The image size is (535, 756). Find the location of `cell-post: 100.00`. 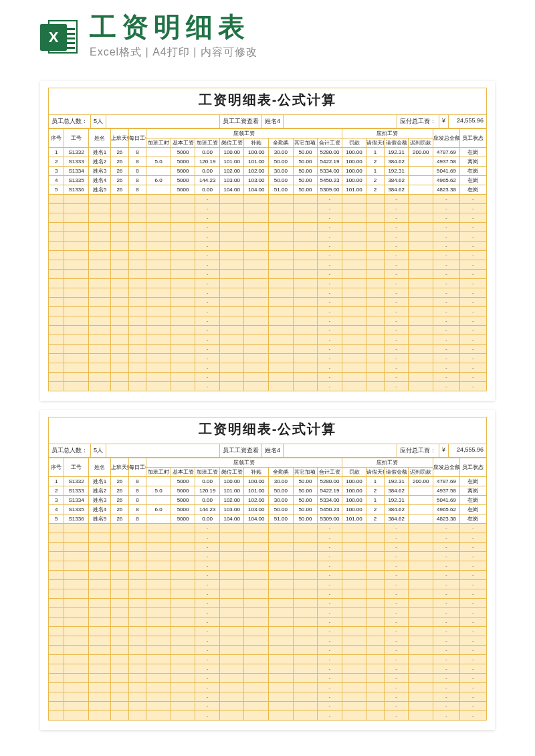

cell-post: 100.00 is located at coordinates (231, 482).